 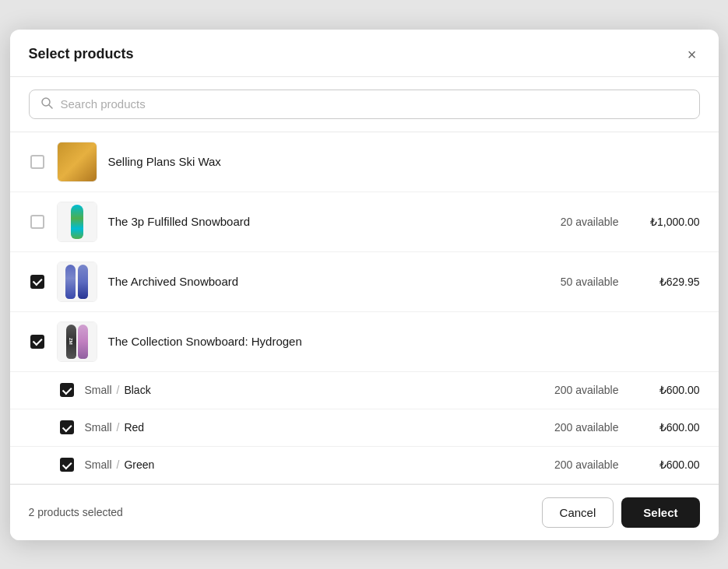 I want to click on product-checkbox-ski-wax, so click(x=37, y=162).